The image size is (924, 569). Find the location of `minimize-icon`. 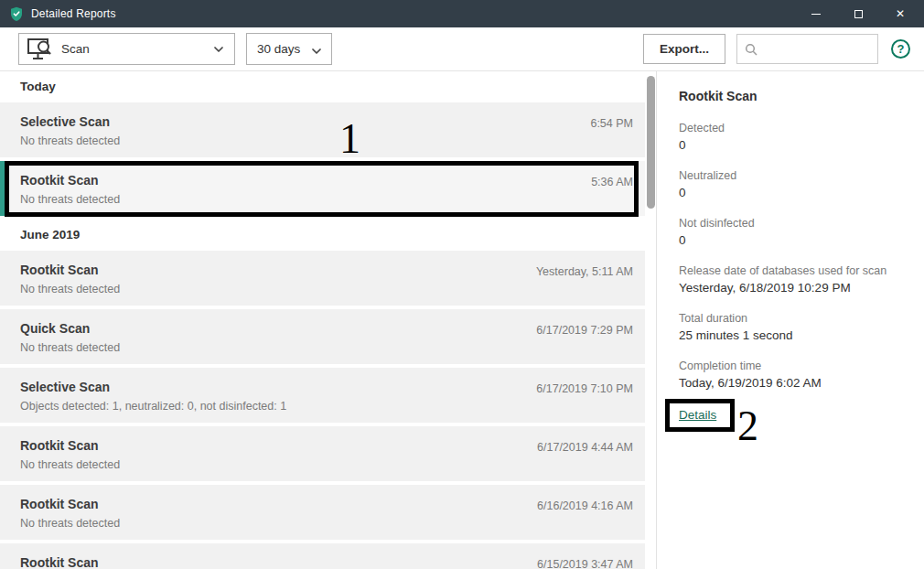

minimize-icon is located at coordinates (816, 15).